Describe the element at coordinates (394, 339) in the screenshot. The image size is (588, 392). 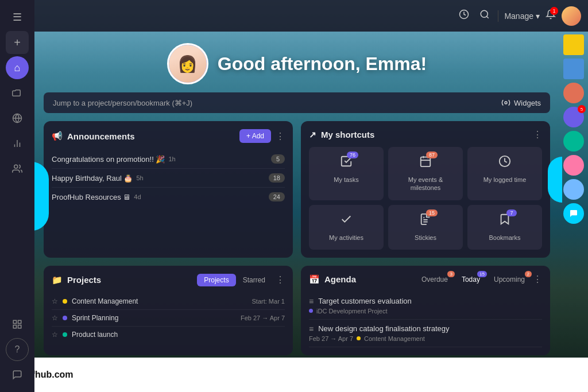
I see `agenda-project-2: Content Management` at that location.